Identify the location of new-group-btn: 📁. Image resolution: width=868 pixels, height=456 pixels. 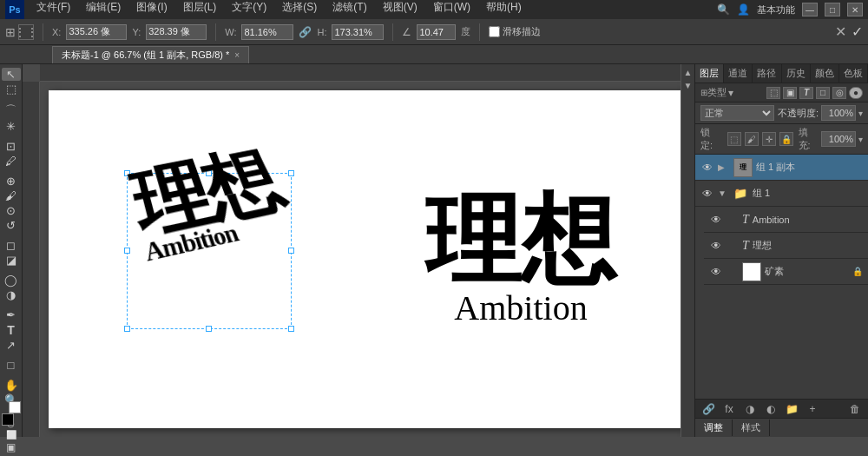
(792, 409).